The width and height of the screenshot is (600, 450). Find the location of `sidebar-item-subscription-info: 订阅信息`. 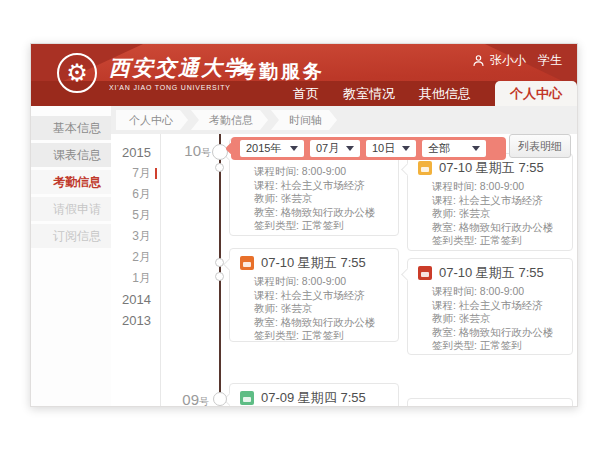

sidebar-item-subscription-info: 订阅信息 is located at coordinates (71, 236).